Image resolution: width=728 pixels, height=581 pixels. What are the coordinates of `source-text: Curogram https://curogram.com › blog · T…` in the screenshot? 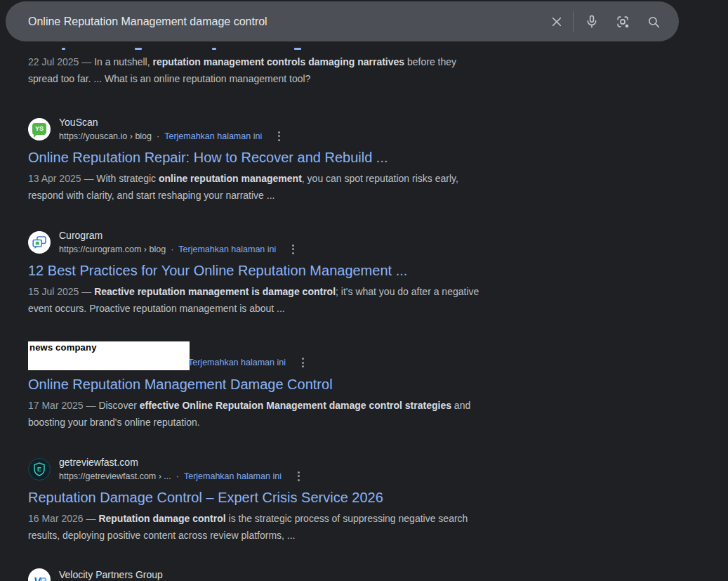 It's located at (178, 243).